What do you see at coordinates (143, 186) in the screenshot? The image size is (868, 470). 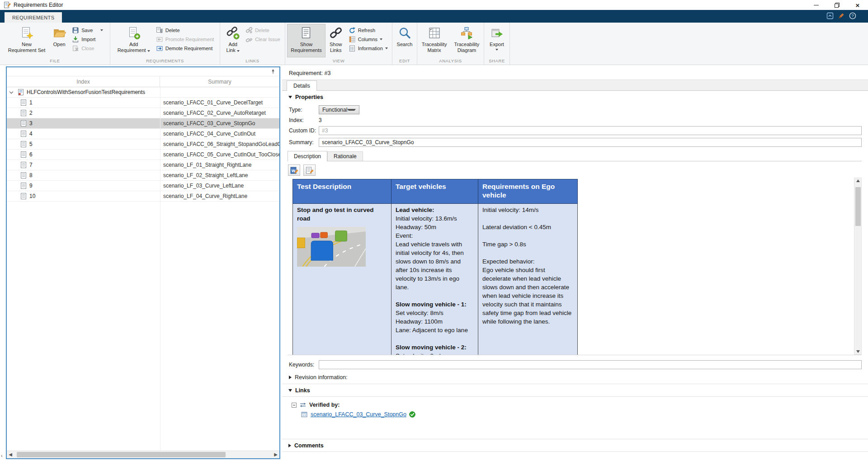 I see `table-row: 9 scenario_LF_03_Curve_LeftLane` at bounding box center [143, 186].